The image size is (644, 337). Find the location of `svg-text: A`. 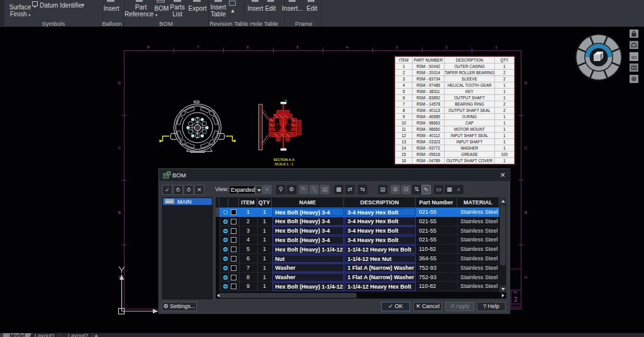

svg-text: A is located at coordinates (526, 277).